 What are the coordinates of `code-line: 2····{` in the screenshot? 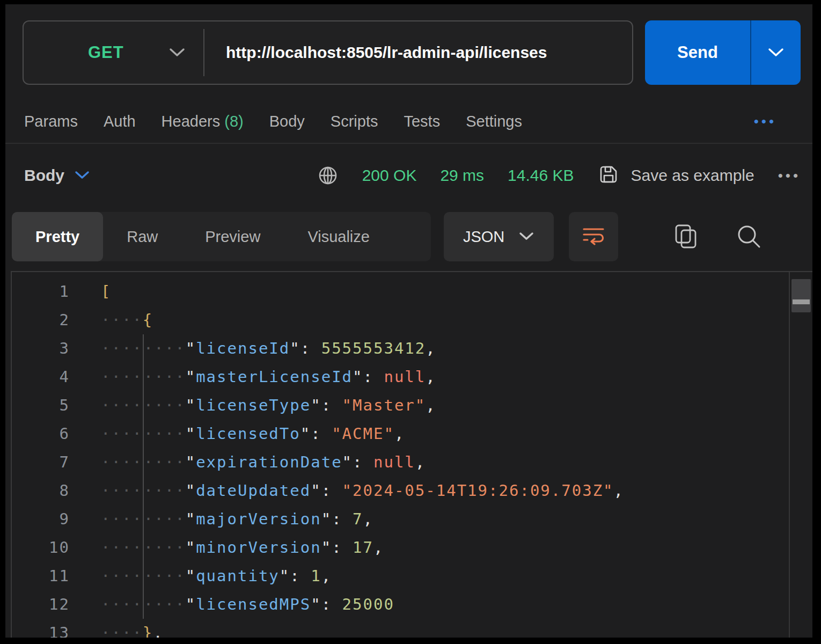 It's located at (400, 320).